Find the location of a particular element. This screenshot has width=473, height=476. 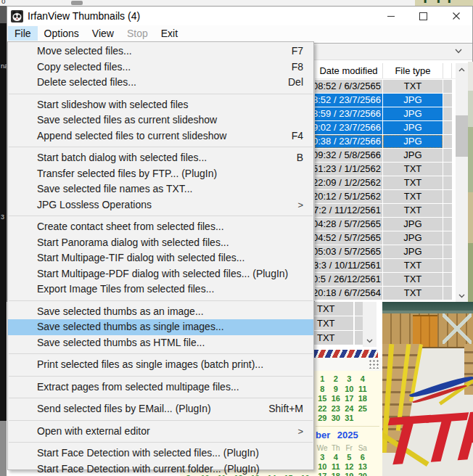

calendar-day: 19 is located at coordinates (350, 474).